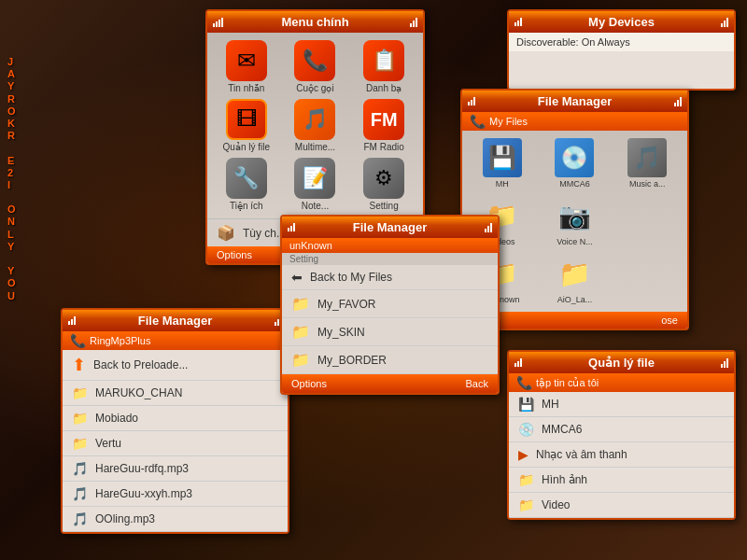 The width and height of the screenshot is (747, 560). Describe the element at coordinates (622, 455) in the screenshot. I see `ql-item-nhac: ▶ Nhạc và âm thanh` at that location.